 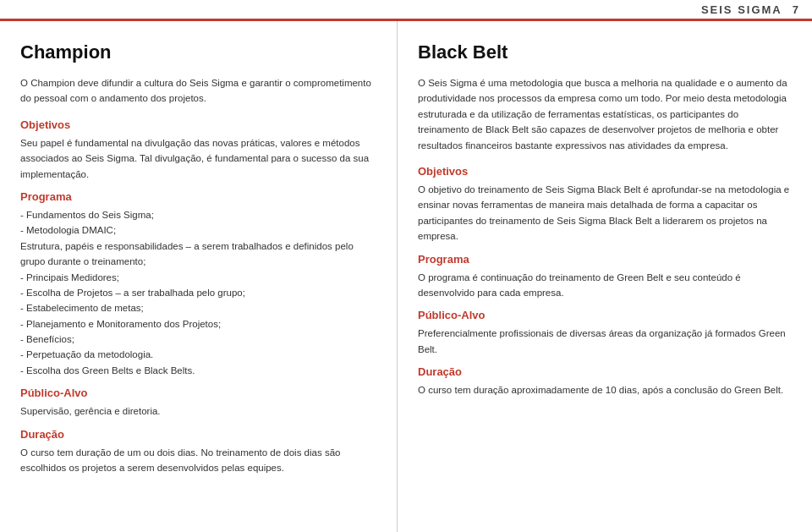 What do you see at coordinates (605, 259) in the screenshot?
I see `right-programa-subtitle: Programa` at bounding box center [605, 259].